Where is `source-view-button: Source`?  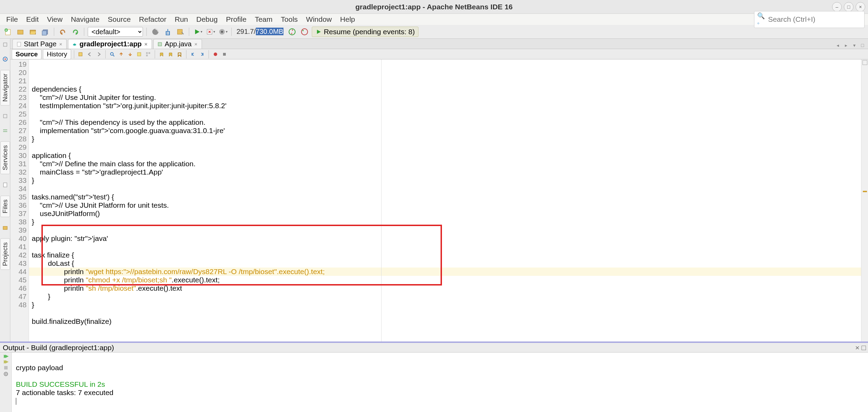
source-view-button: Source is located at coordinates (27, 54).